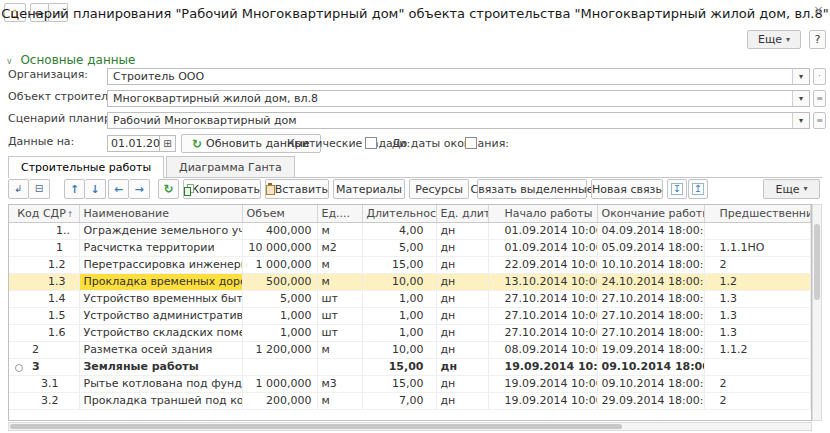  What do you see at coordinates (160, 400) in the screenshot?
I see `cell-name: Прокладка траншей под коммун...` at bounding box center [160, 400].